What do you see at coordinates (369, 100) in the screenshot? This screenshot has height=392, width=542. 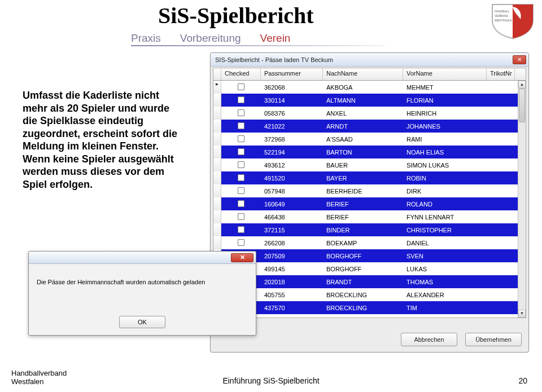 I see `table-row: 330114ALTMANNFLORIAN` at bounding box center [369, 100].